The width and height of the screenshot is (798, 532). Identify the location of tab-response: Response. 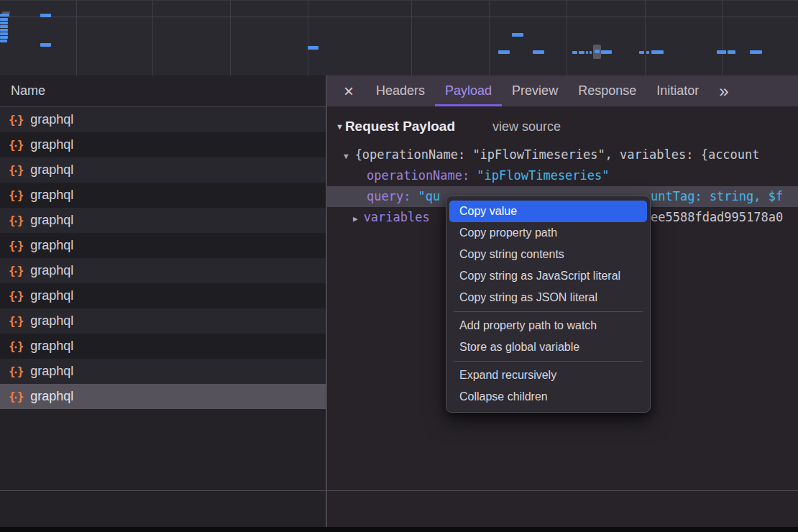
(607, 91).